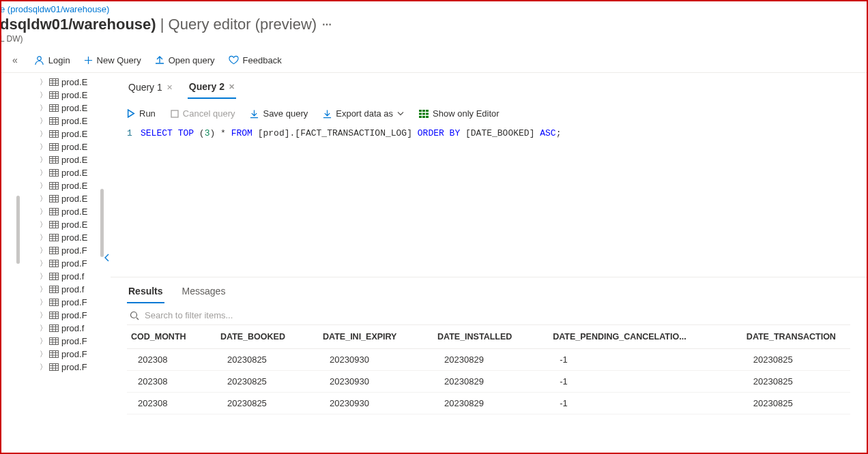  What do you see at coordinates (175, 114) in the screenshot?
I see `stop-icon` at bounding box center [175, 114].